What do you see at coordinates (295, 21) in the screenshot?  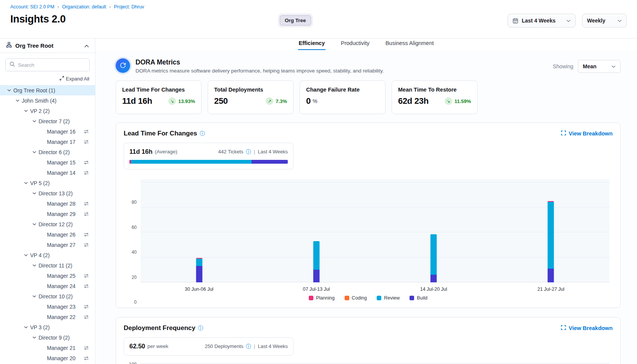 I see `org-tree-button: Org Tree` at bounding box center [295, 21].